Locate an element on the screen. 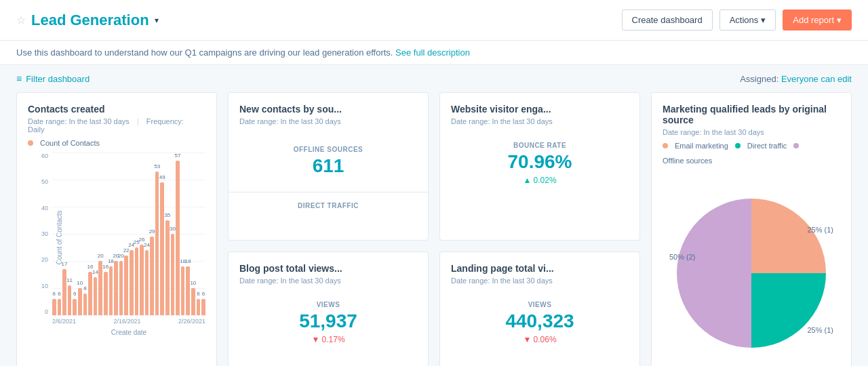  bar-item: 14 is located at coordinates (96, 296).